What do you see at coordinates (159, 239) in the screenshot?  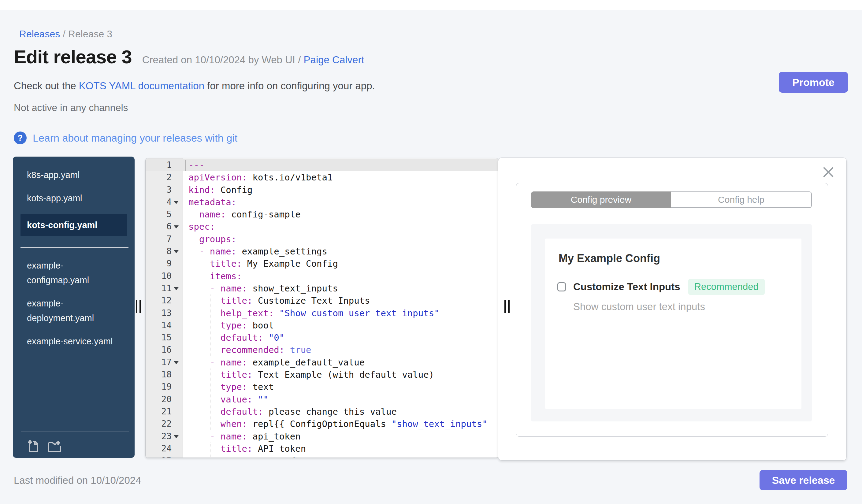 I see `line-number: 7` at bounding box center [159, 239].